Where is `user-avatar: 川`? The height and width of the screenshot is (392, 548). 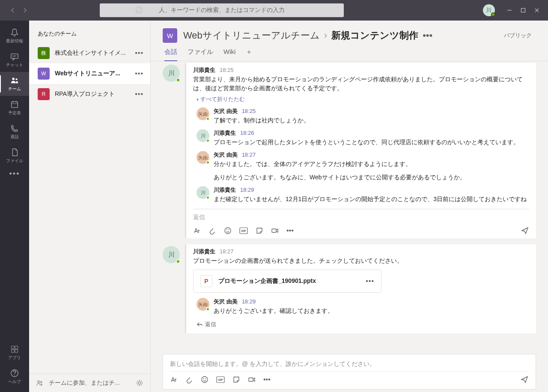
user-avatar: 川 is located at coordinates (489, 10).